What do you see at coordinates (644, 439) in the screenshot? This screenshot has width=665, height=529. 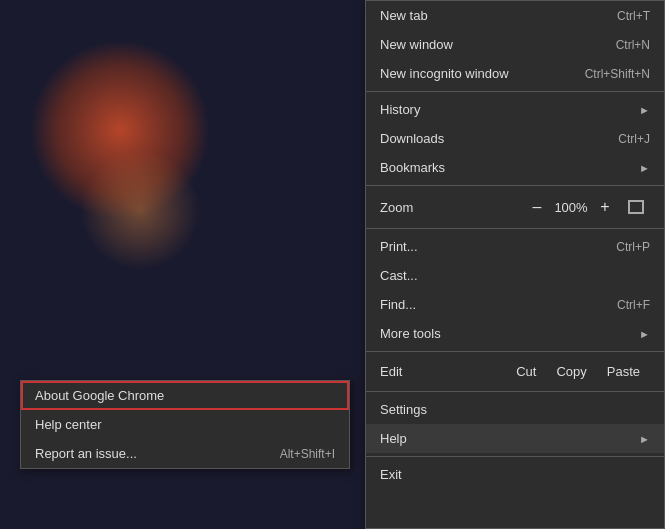 I see `help-arrow: ►` at bounding box center [644, 439].